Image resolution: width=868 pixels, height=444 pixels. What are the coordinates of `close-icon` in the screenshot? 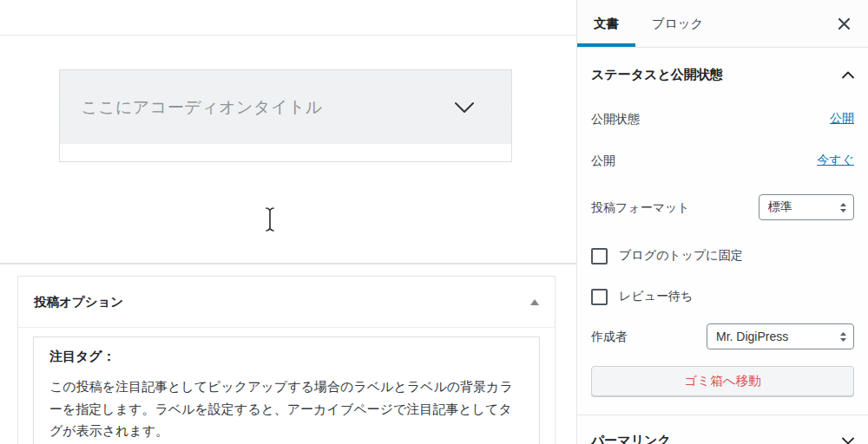 It's located at (844, 24).